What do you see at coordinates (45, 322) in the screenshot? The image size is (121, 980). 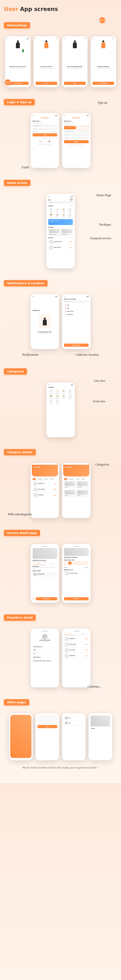 I see `notification-screen: 9:41●●● Notification No Notifications Ye…` at bounding box center [45, 322].